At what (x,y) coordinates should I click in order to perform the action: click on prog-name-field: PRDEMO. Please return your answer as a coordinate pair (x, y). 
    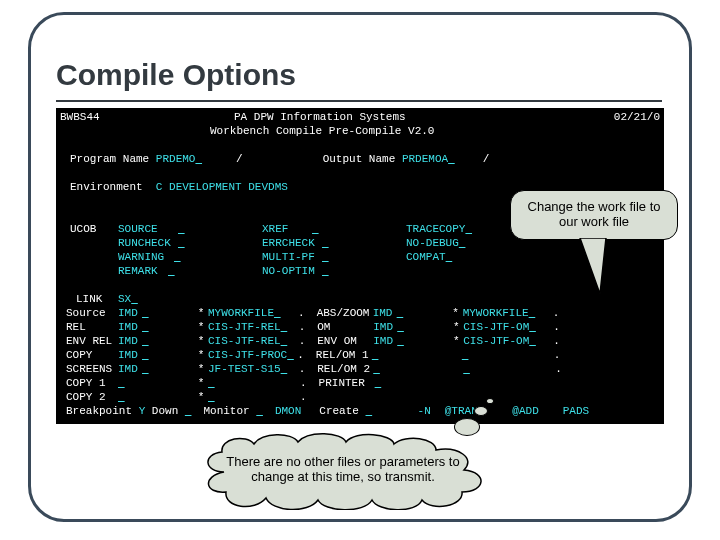
    Looking at the image, I should click on (176, 159).